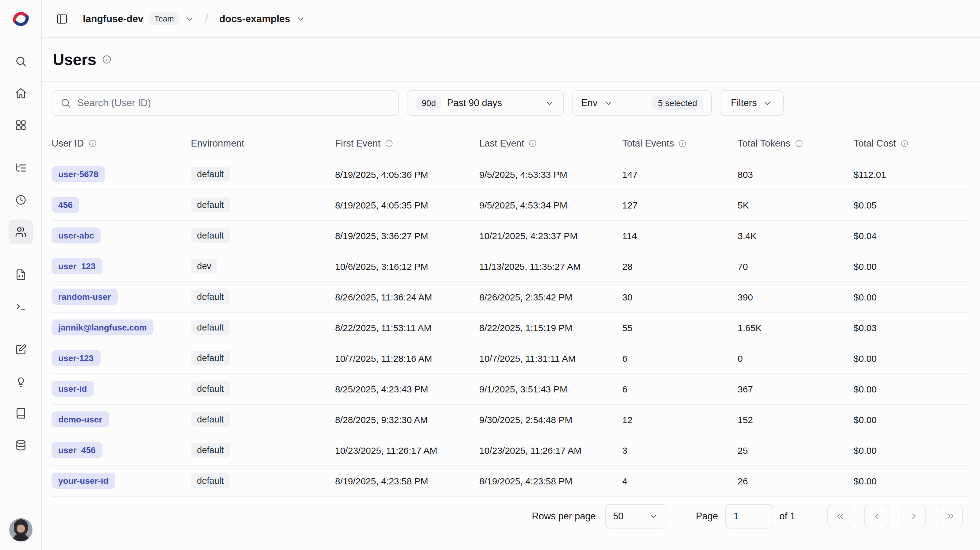 The width and height of the screenshot is (980, 550). Describe the element at coordinates (62, 19) in the screenshot. I see `sidebar-toggle-button` at that location.